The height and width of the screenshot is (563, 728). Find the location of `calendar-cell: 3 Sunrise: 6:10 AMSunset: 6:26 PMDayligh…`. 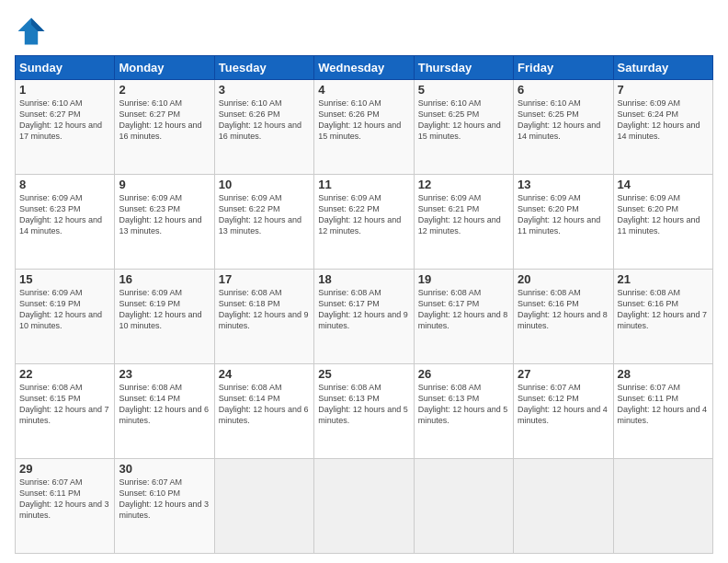

calendar-cell: 3 Sunrise: 6:10 AMSunset: 6:26 PMDayligh… is located at coordinates (264, 127).